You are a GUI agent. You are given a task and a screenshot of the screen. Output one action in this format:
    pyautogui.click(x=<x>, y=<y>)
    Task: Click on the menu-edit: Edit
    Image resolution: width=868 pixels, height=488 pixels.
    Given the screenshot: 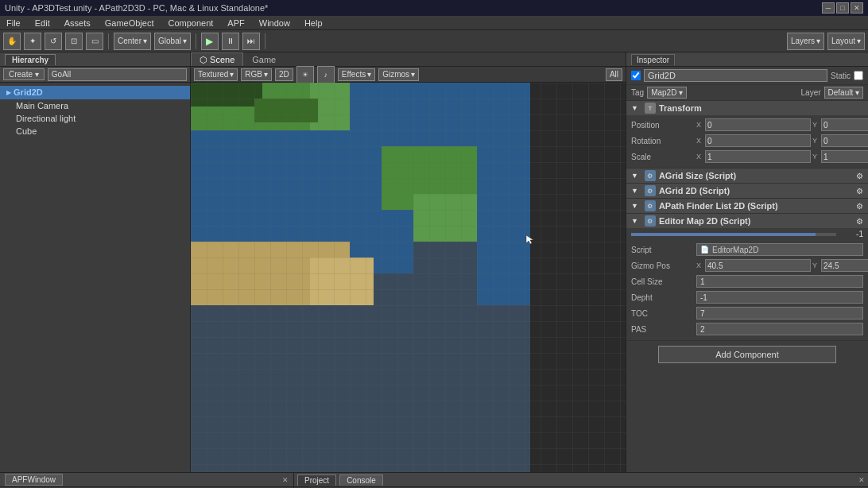 What is the action you would take?
    pyautogui.click(x=43, y=23)
    